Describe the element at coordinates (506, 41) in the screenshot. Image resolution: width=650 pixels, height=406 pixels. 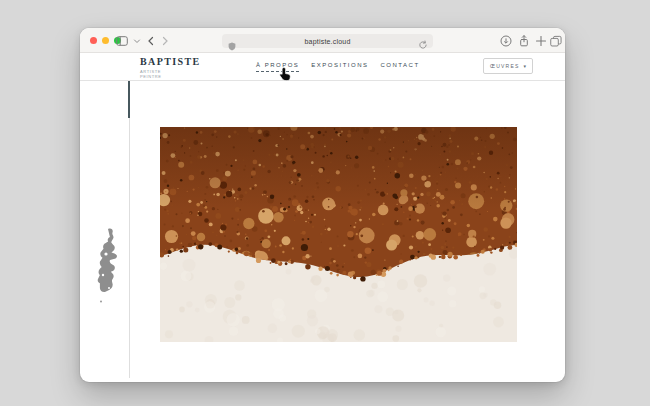
I see `downloads-icon` at that location.